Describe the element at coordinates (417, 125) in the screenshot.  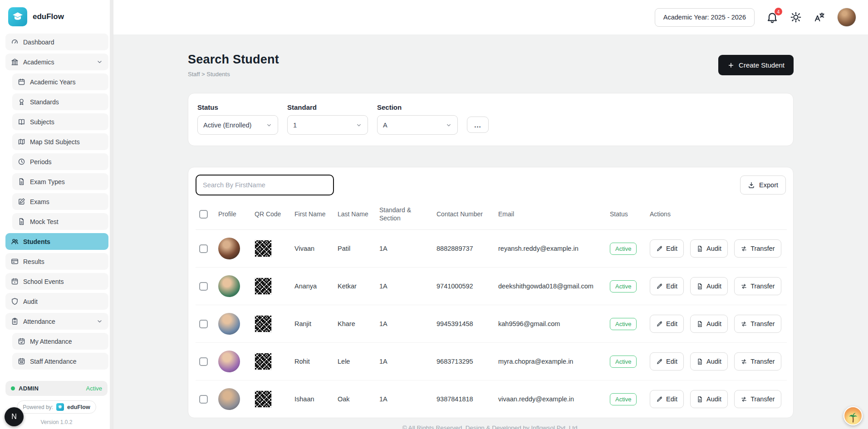
I see `section-select: A` at that location.